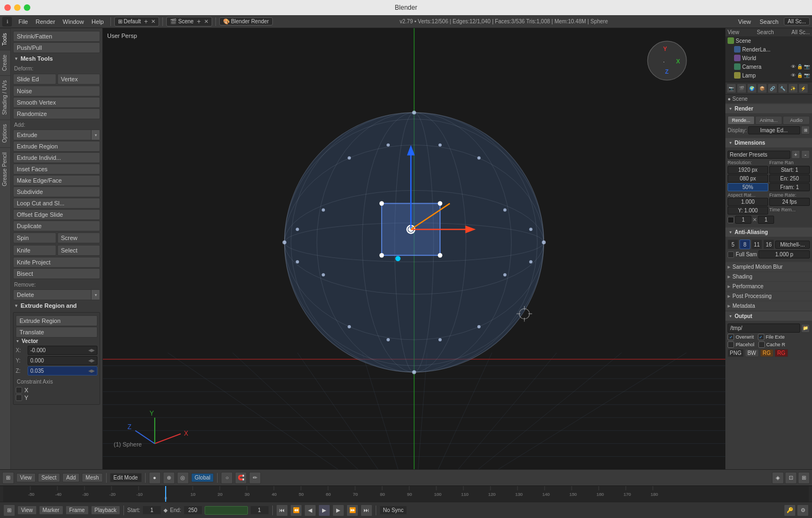  Describe the element at coordinates (310, 510) in the screenshot. I see `prev-keyframe-btn: ◀` at that location.